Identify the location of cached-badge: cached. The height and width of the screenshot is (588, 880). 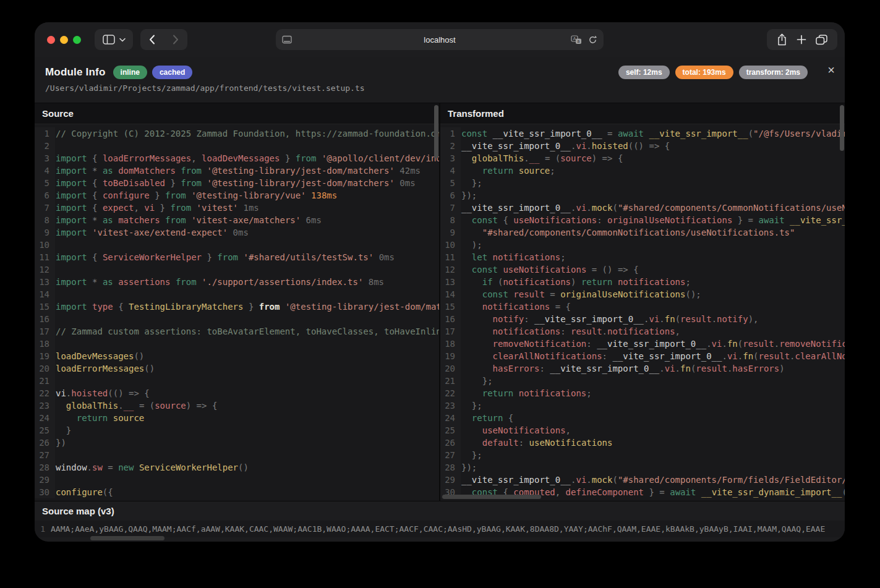
(172, 72).